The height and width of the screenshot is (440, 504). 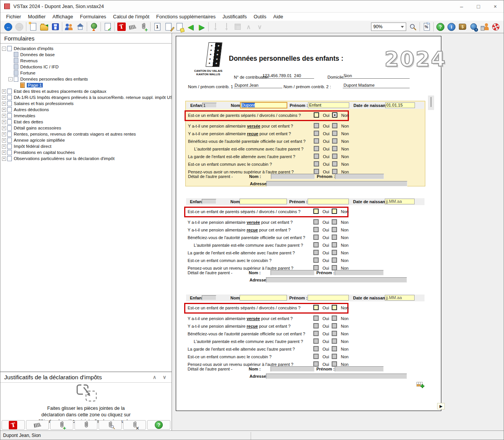 What do you see at coordinates (122, 27) in the screenshot?
I see `vstax-logo-button: T` at bounding box center [122, 27].